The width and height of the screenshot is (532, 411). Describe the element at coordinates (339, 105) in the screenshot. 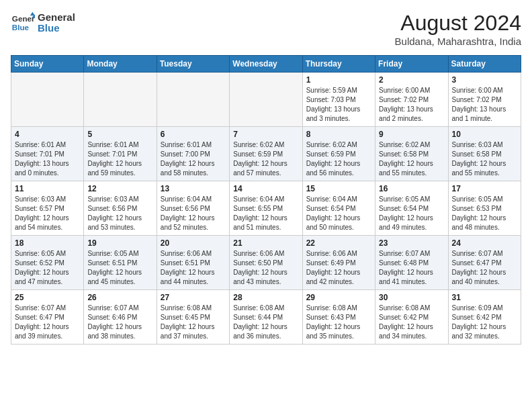

I see `day-detail: Sunrise: 5:59 AM Sunset: 7:03 PM Dayligh…` at that location.